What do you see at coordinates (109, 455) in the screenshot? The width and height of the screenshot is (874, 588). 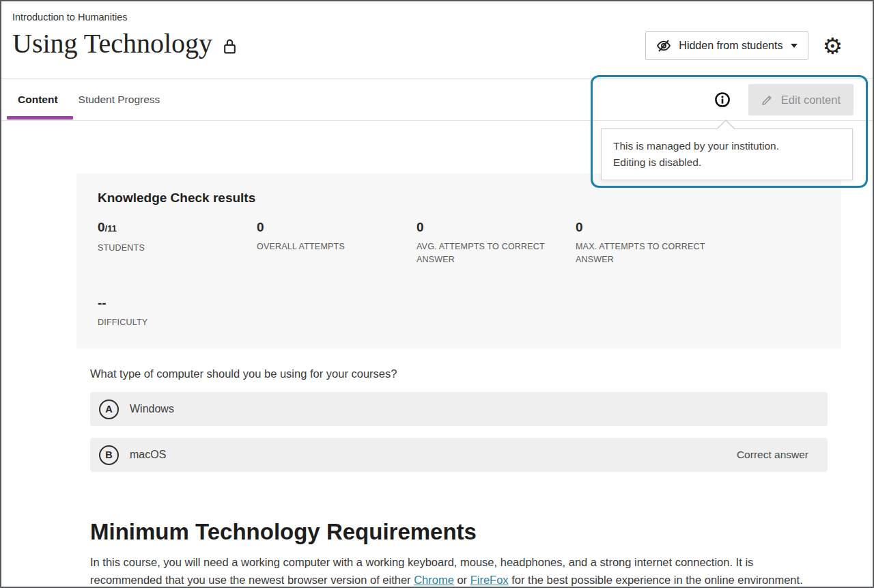 I see `option-letter-badge: B` at bounding box center [109, 455].